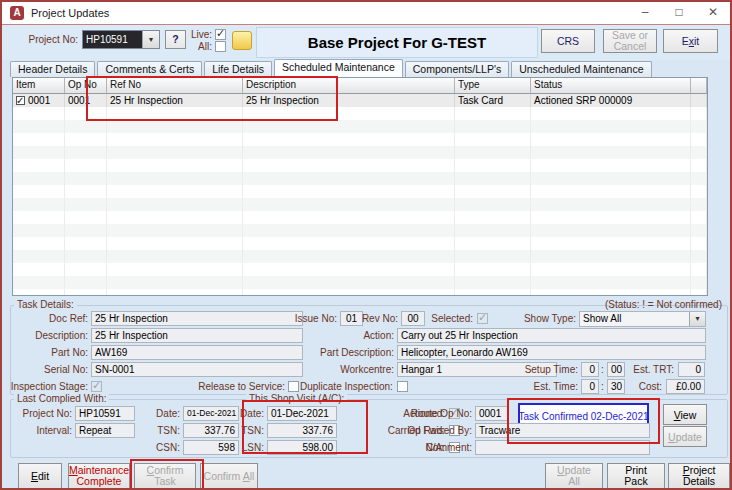  I want to click on est-time-label: Est. Time:, so click(549, 386).